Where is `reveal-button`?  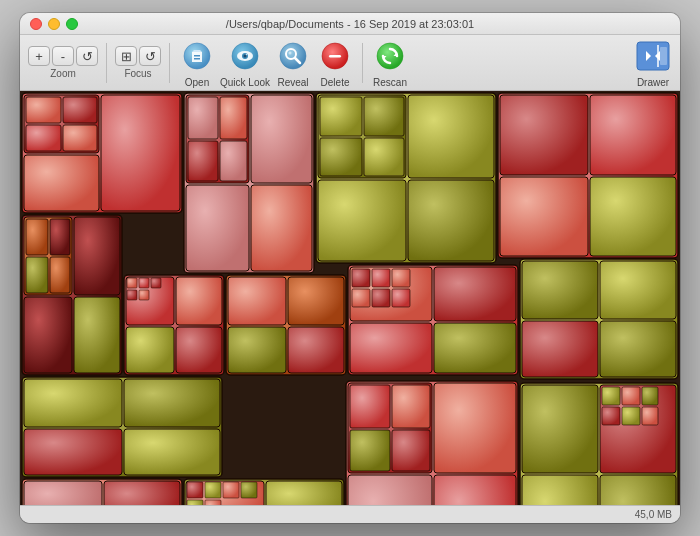 reveal-button is located at coordinates (293, 56).